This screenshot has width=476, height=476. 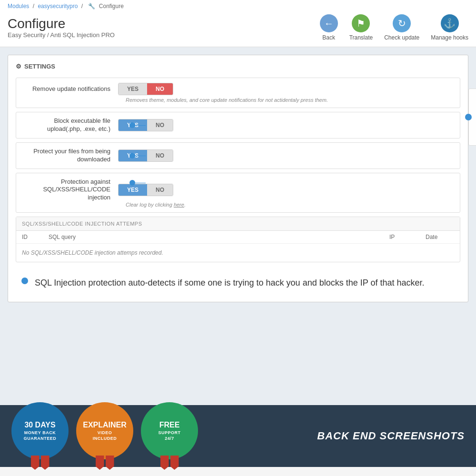 I want to click on update-icon: ↻, so click(x=402, y=23).